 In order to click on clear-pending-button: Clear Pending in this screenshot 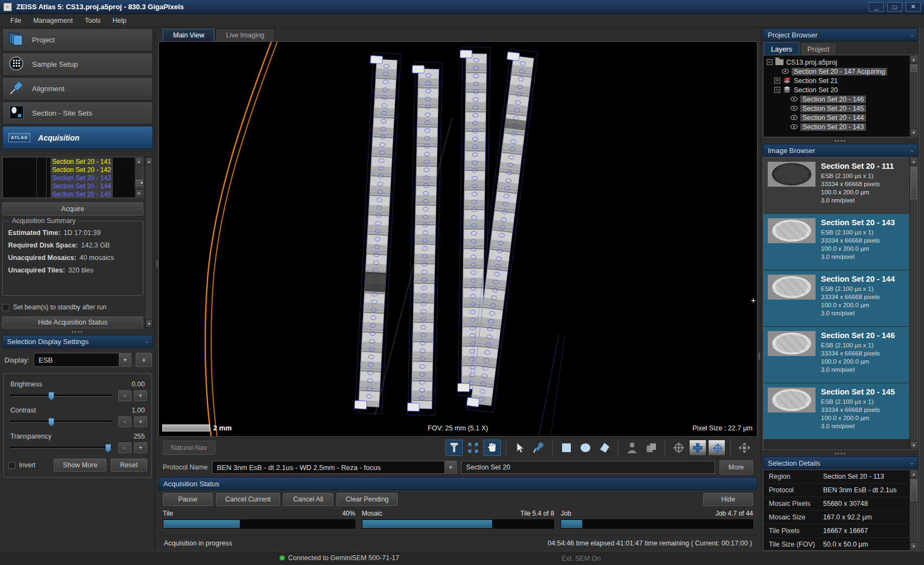, I will do `click(367, 499)`.